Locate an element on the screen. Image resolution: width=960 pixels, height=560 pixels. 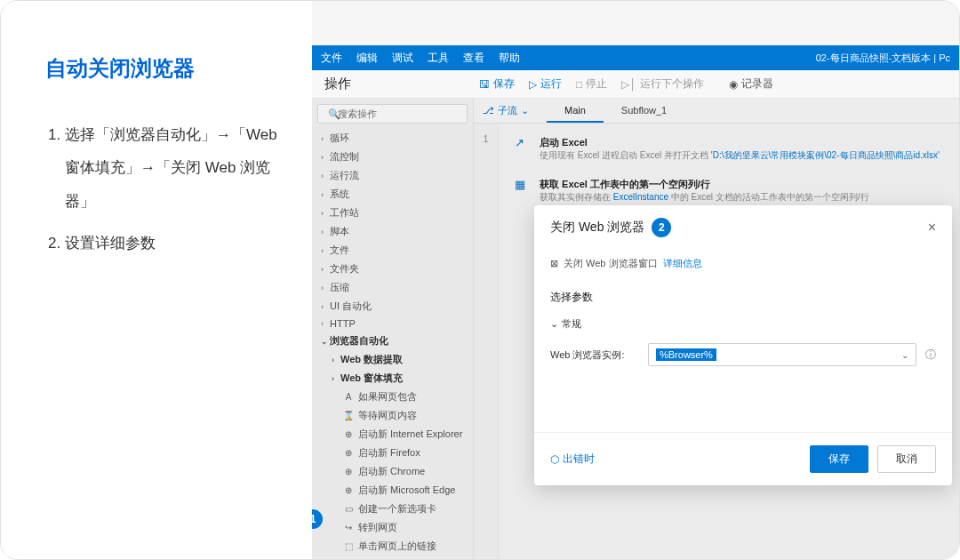
menu-edit: 编辑 is located at coordinates (367, 59).